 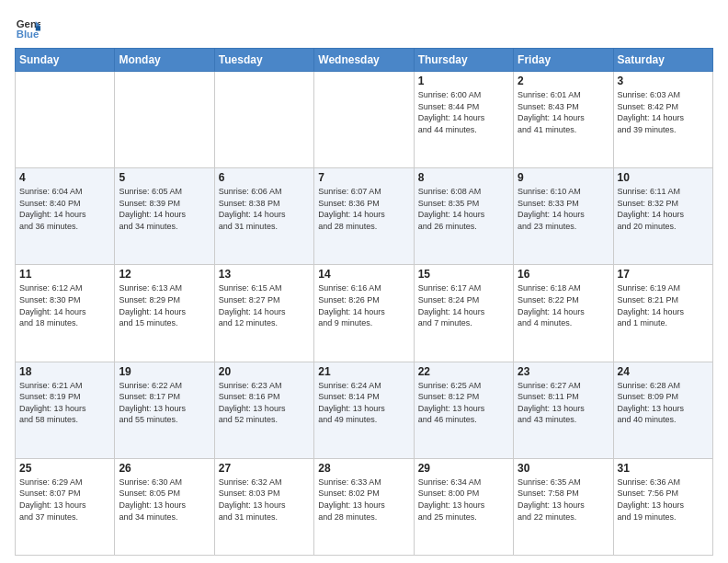 What do you see at coordinates (563, 468) in the screenshot?
I see `day-number: 30` at bounding box center [563, 468].